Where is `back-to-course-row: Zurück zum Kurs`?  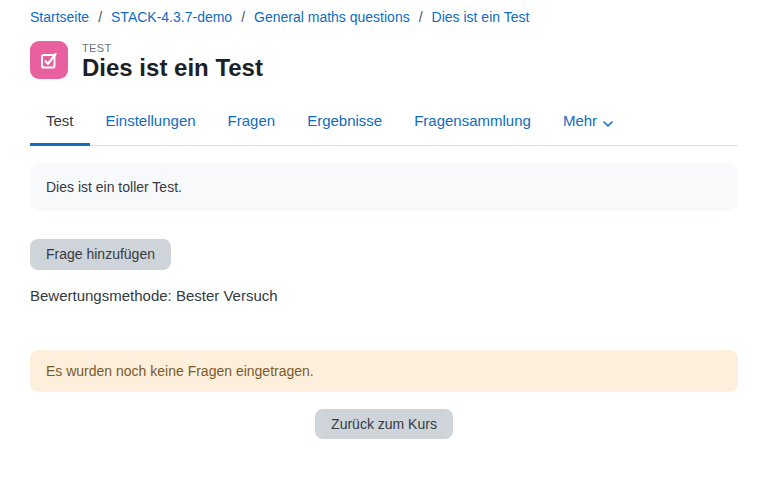 back-to-course-row: Zurück zum Kurs is located at coordinates (384, 424).